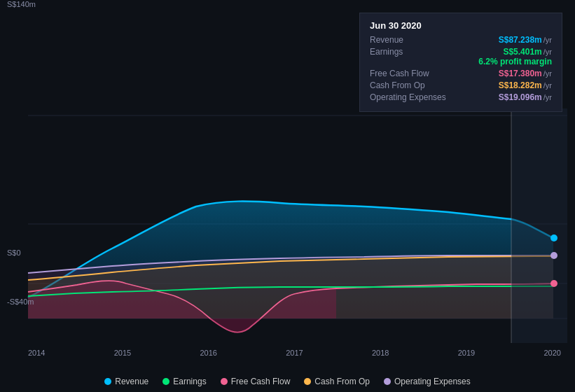  What do you see at coordinates (301, 353) in the screenshot?
I see `x-axis-labels: 2014 2015 2016 2017 2018 2019 2020` at bounding box center [301, 353].